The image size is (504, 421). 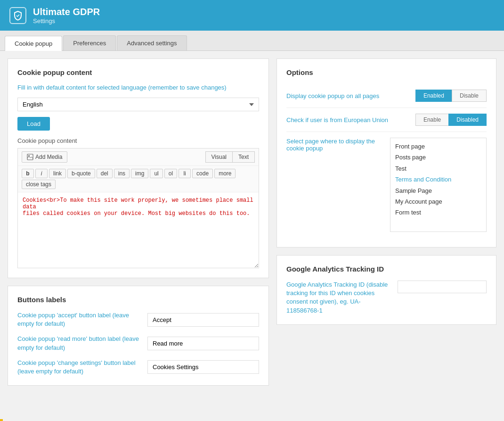 What do you see at coordinates (138, 105) in the screenshot?
I see `language-select: English French German Spanish` at bounding box center [138, 105].